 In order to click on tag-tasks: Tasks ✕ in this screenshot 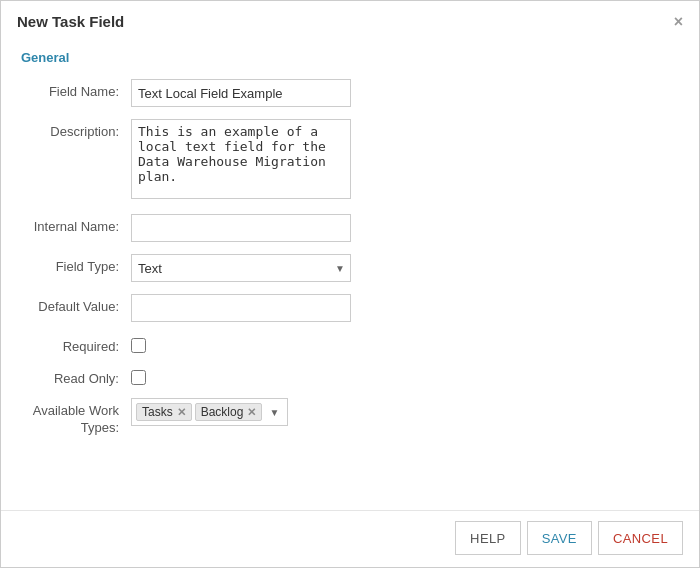, I will do `click(164, 412)`.